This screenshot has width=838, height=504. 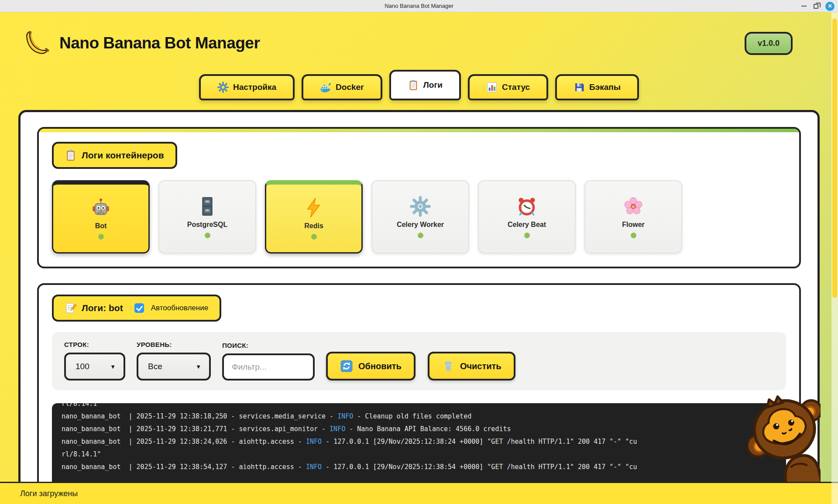 What do you see at coordinates (207, 217) in the screenshot?
I see `card-postgresql: PostgreSQL` at bounding box center [207, 217].